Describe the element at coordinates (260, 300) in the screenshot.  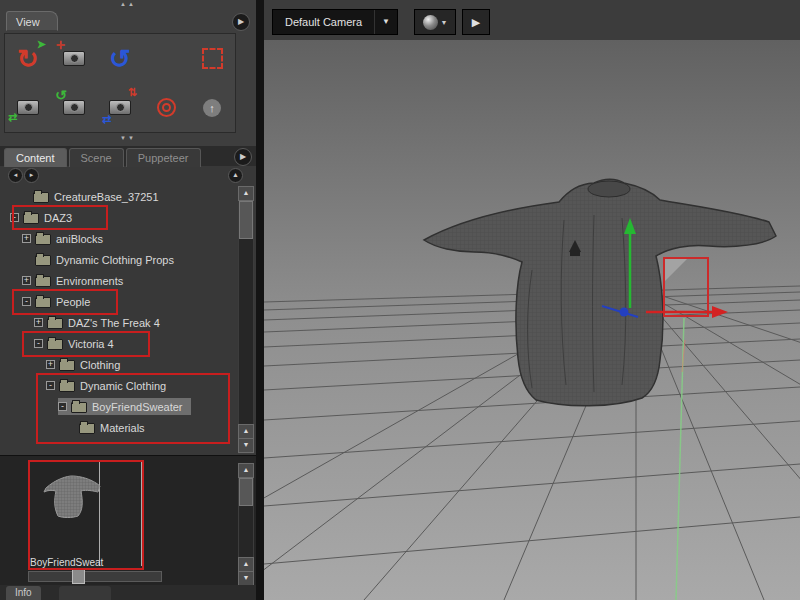
I see `panel-splitter` at that location.